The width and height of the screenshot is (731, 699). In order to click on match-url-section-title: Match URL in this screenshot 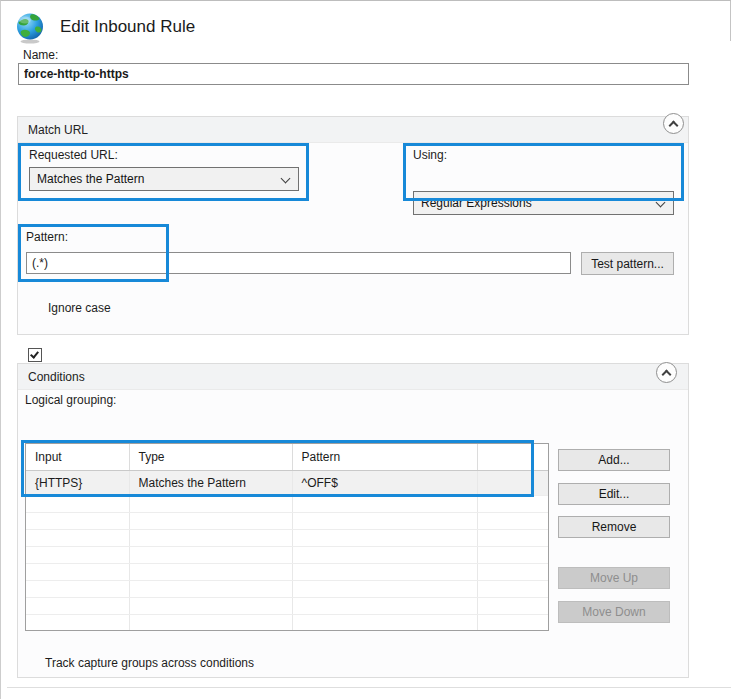, I will do `click(353, 130)`.